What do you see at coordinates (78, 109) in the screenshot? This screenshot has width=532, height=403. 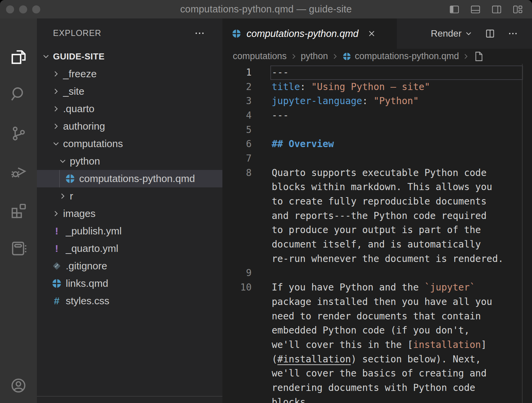 I see `tree-item-label: .quarto` at bounding box center [78, 109].